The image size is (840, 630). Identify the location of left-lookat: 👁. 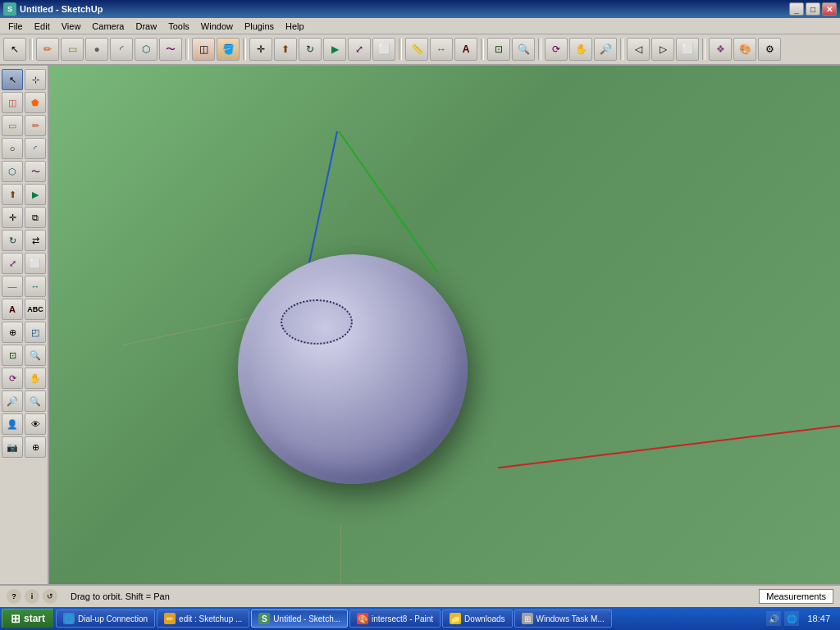
(35, 424).